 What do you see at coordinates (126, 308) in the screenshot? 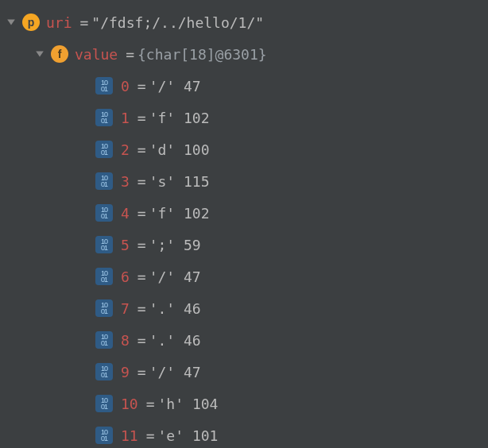
I see `array-index: 7` at bounding box center [126, 308].